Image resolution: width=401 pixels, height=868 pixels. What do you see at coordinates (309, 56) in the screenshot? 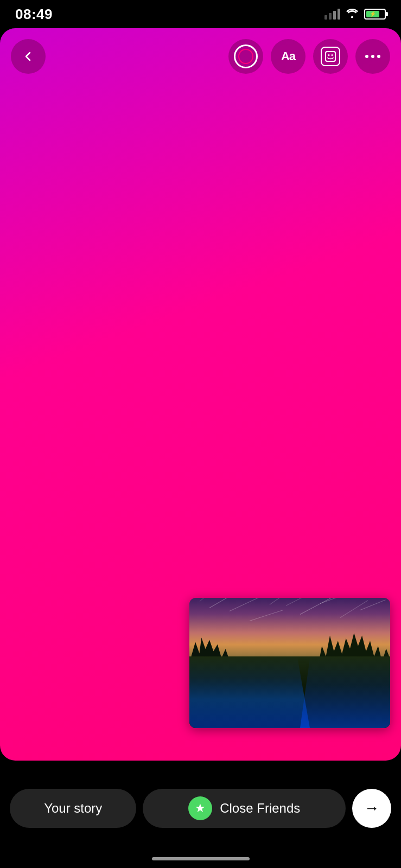
I see `toolbar-right: Aa` at bounding box center [309, 56].